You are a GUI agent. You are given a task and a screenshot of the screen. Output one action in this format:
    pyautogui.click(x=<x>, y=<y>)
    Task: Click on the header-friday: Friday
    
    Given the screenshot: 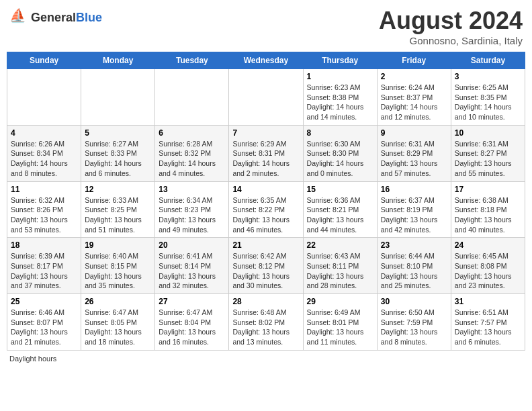 What is the action you would take?
    pyautogui.click(x=414, y=60)
    